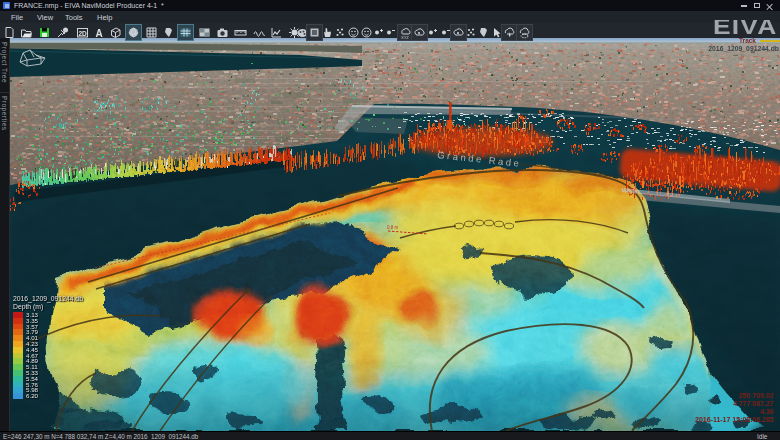 The image size is (780, 440). What do you see at coordinates (754, 404) in the screenshot?
I see `svg-text: 4 777 087.27` at bounding box center [754, 404].